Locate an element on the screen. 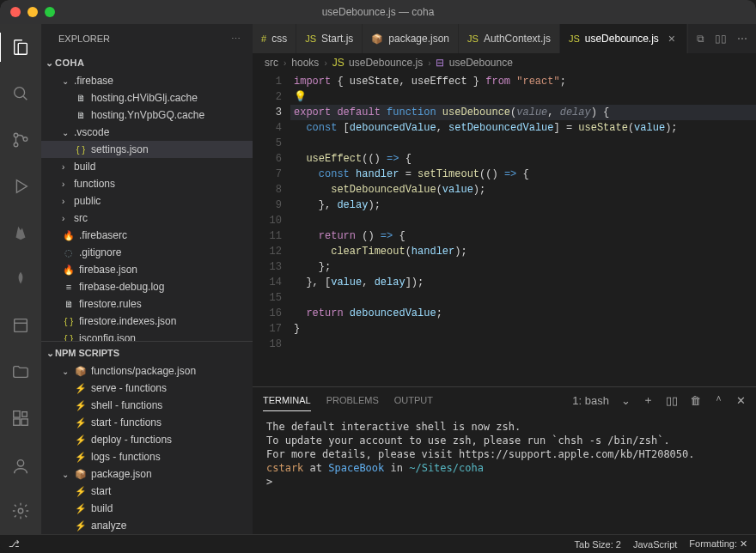 The image size is (756, 553). folder-item: ›src is located at coordinates (147, 218).